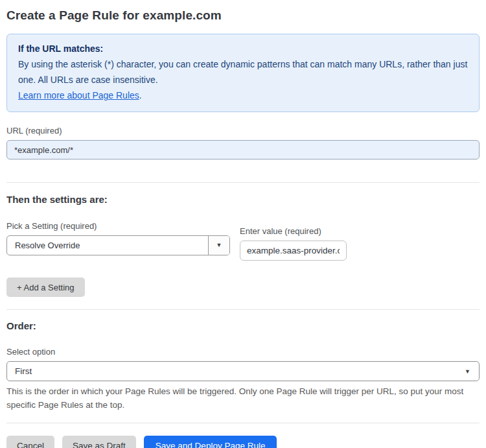 This screenshot has height=448, width=486. Describe the element at coordinates (243, 423) in the screenshot. I see `footer-divider` at that location.